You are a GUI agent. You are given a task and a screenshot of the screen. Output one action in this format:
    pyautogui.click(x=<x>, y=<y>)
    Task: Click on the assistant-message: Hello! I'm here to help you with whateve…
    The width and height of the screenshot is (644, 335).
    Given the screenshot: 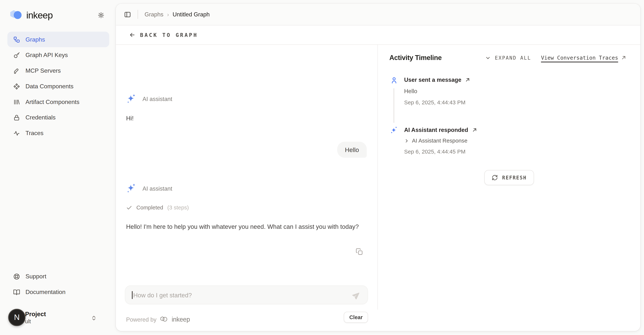 What is the action you would take?
    pyautogui.click(x=246, y=226)
    